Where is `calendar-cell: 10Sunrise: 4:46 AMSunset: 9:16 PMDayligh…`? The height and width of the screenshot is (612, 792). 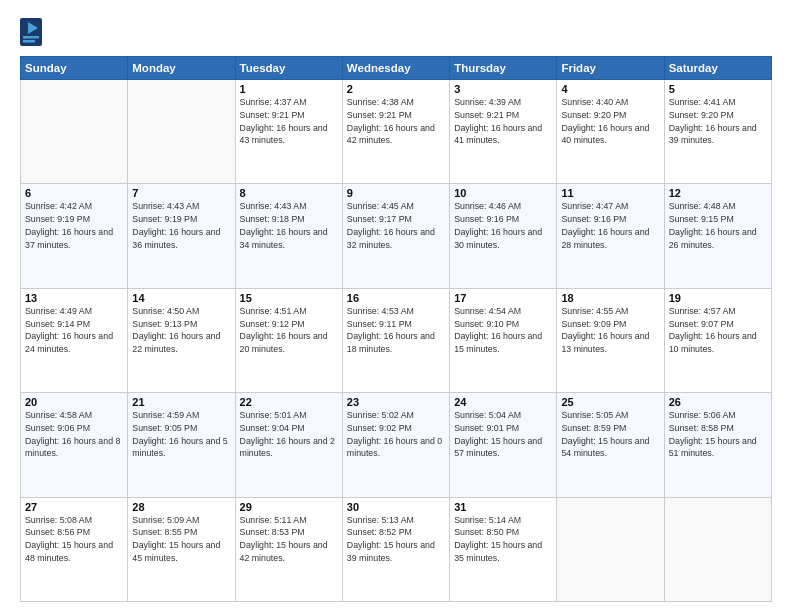 calendar-cell: 10Sunrise: 4:46 AMSunset: 9:16 PMDayligh… is located at coordinates (504, 236).